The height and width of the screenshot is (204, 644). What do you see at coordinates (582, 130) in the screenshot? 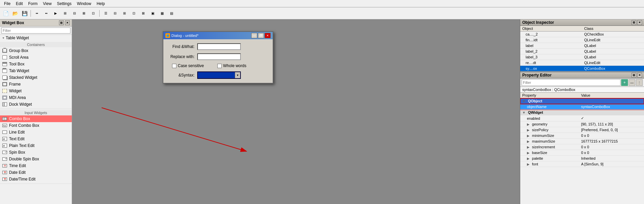
I see `prop-row-sizepolicy: ▶ sizePolicy [Preferred, Fixed, 0, 0]` at bounding box center [582, 130].